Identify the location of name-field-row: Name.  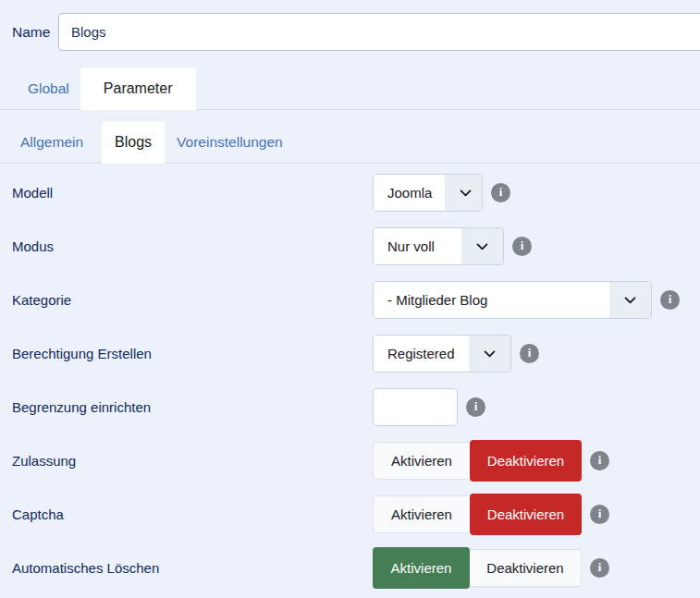
(350, 31).